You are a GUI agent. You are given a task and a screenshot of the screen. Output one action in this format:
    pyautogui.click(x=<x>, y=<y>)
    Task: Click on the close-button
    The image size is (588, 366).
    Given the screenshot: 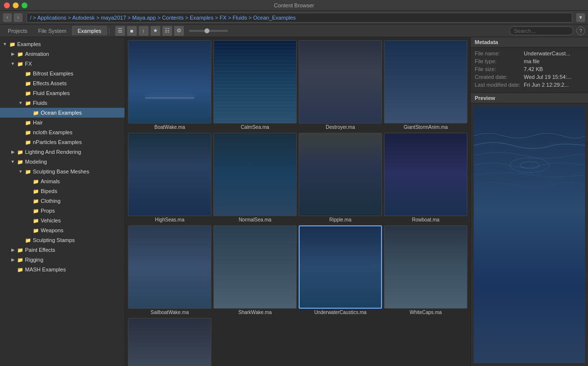 What is the action you would take?
    pyautogui.click(x=7, y=5)
    